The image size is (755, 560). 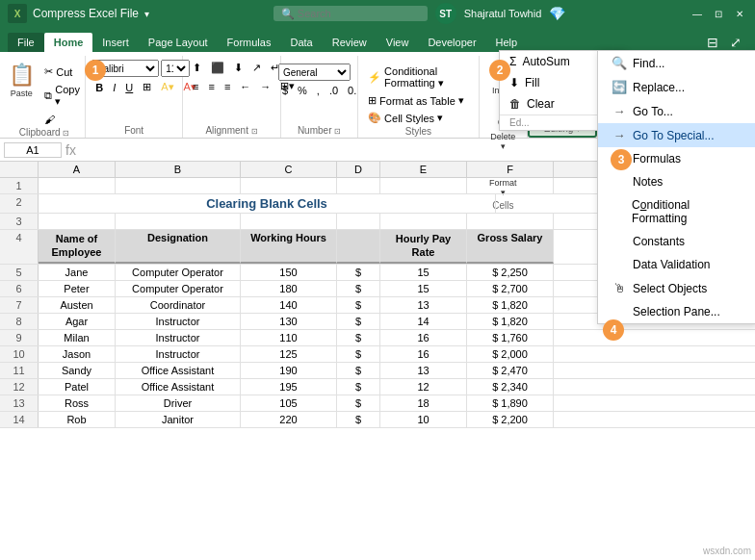 I want to click on col-header-b: B, so click(x=178, y=169).